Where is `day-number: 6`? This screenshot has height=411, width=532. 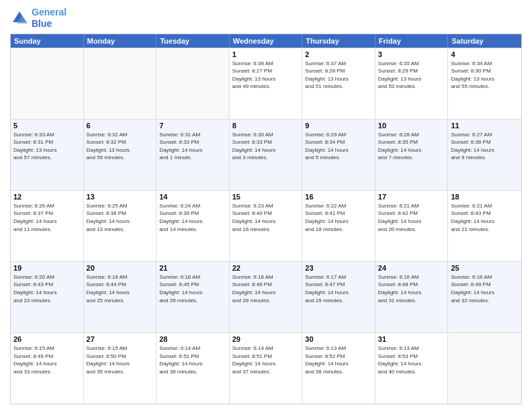
day-number: 6 is located at coordinates (120, 126).